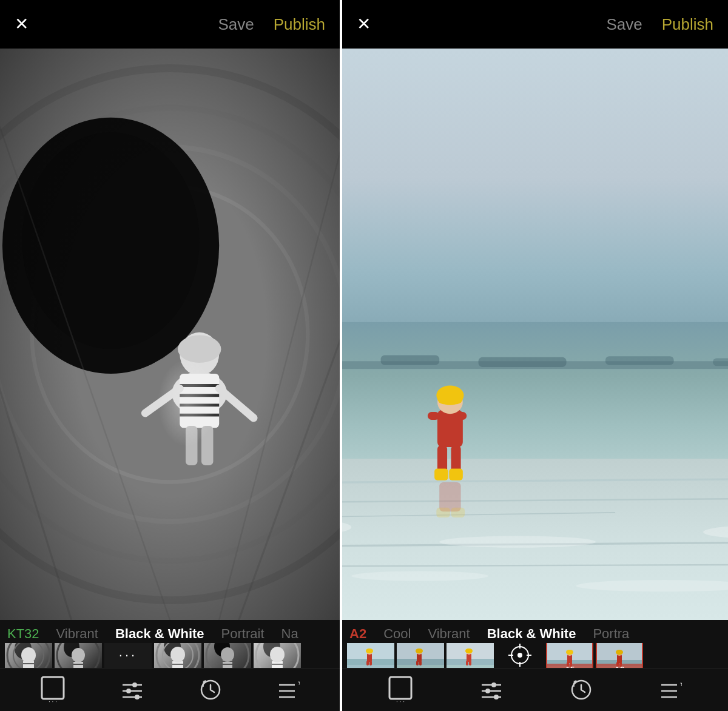 The image size is (728, 711). What do you see at coordinates (358, 634) in the screenshot?
I see `right-cat-a2: A2` at bounding box center [358, 634].